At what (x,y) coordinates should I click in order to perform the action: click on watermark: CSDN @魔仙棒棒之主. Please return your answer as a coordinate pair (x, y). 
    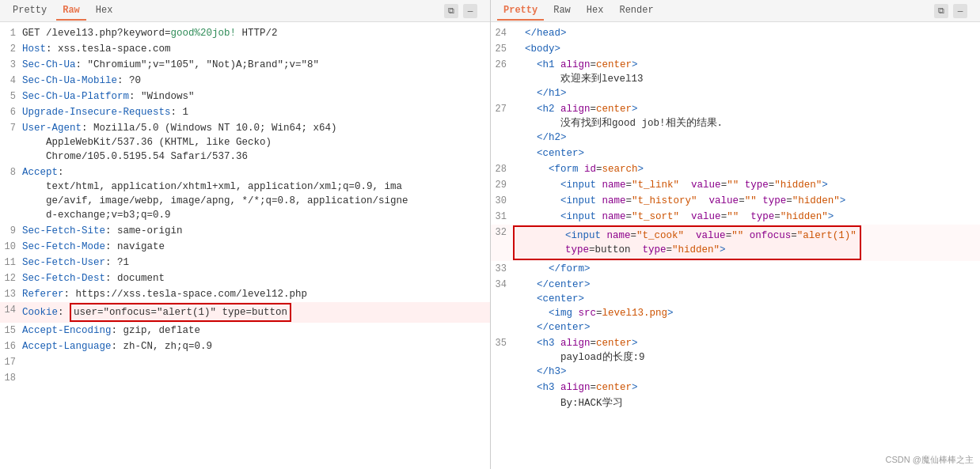
    Looking at the image, I should click on (929, 460).